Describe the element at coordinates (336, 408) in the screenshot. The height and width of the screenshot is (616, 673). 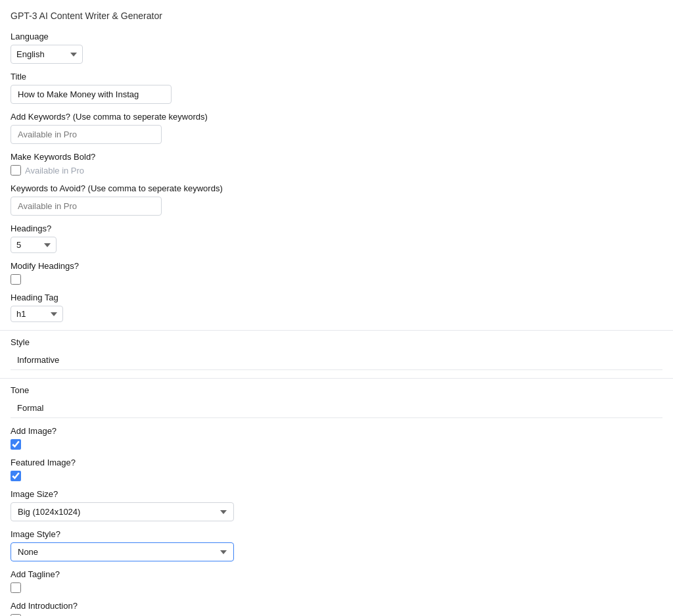
I see `tone-input` at that location.